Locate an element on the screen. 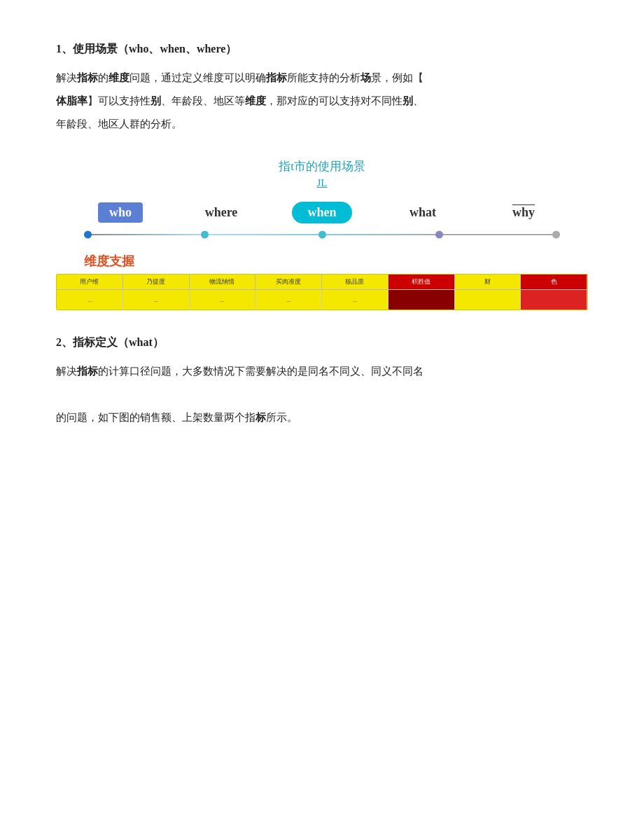  td-4: ... is located at coordinates (288, 300).